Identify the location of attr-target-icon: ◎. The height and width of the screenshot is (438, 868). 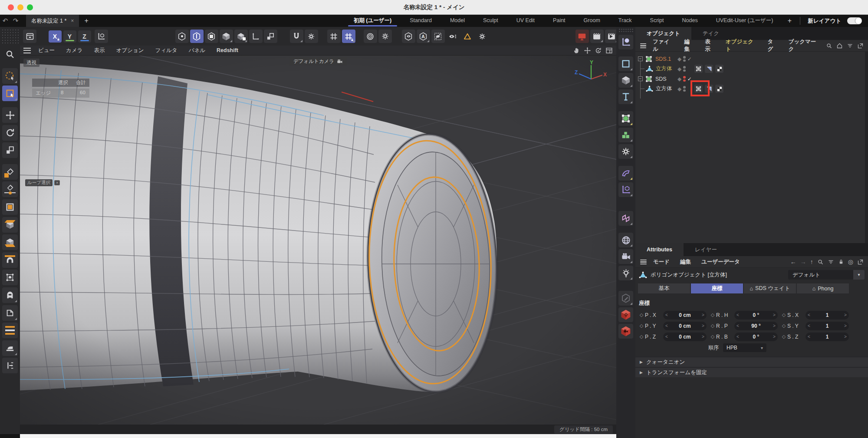
(851, 262).